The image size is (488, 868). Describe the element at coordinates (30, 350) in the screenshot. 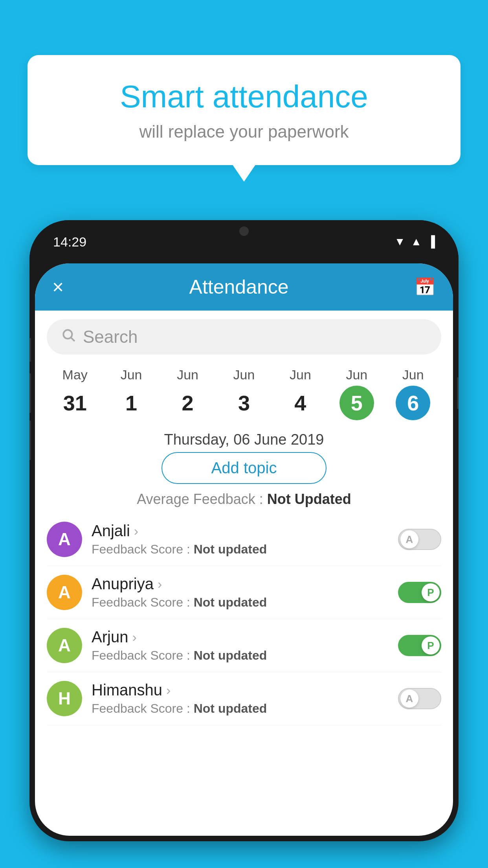

I see `phone-mute-button` at that location.